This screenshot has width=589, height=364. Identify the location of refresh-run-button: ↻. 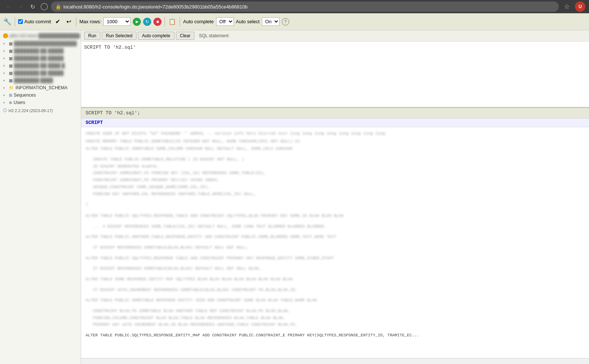
(147, 22).